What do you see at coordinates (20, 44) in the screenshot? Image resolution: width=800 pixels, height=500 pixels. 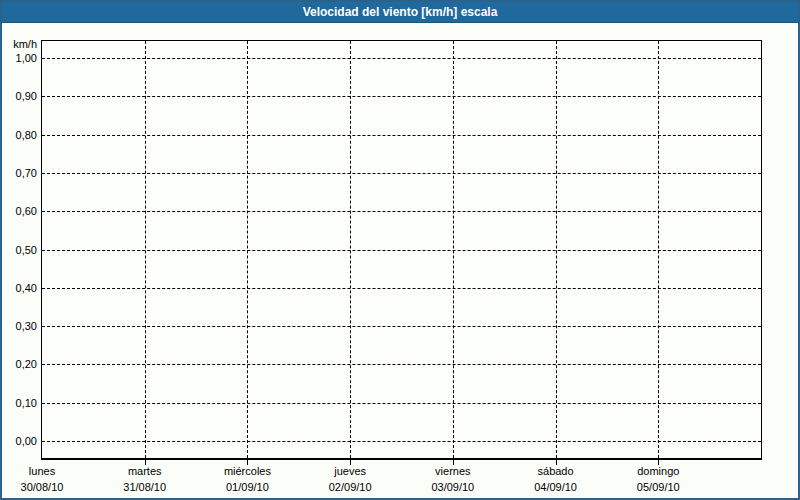 I see `y-axis-unit-label: km/h` at bounding box center [20, 44].